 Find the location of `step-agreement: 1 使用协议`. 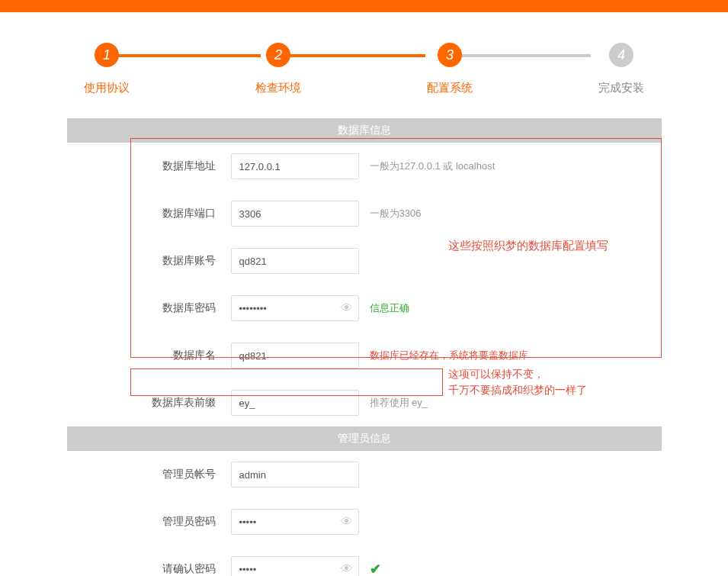

step-agreement: 1 使用协议 is located at coordinates (107, 69).